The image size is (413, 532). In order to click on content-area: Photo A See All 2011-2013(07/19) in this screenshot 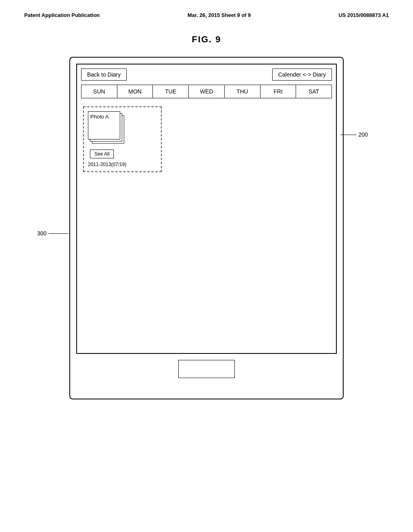, I will do `click(206, 139)`.